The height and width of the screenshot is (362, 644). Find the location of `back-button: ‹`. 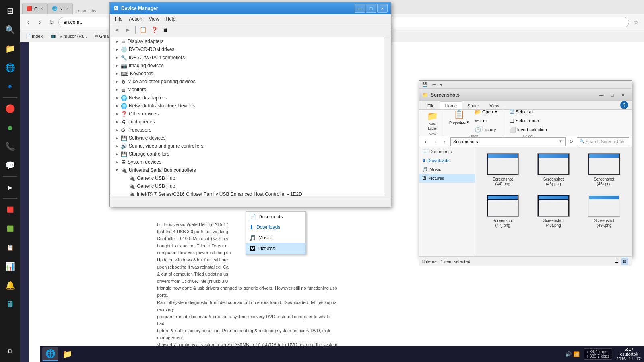

back-button: ‹ is located at coordinates (28, 22).